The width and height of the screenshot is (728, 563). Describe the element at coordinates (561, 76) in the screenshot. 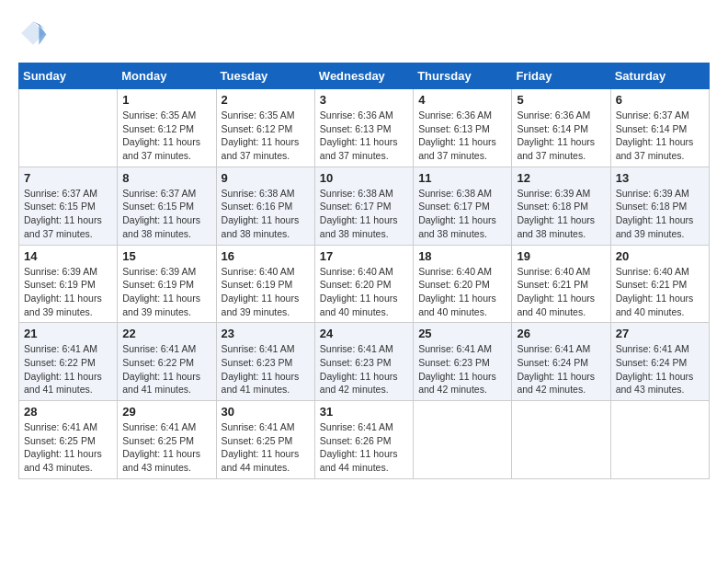

I see `weekday-header-friday: Friday` at that location.